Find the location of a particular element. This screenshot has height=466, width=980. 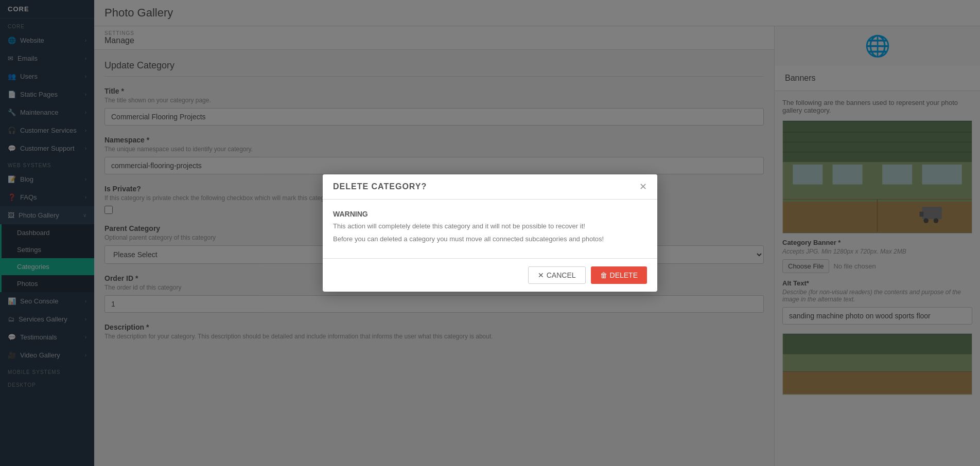

delete-category-modal: DELETE CATEGORY? ✕ WARNING This action w… is located at coordinates (490, 233).